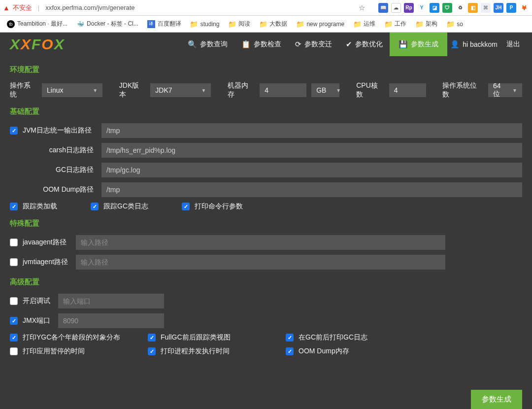  What do you see at coordinates (290, 351) in the screenshot?
I see `adv-cb-5: ✓` at bounding box center [290, 351].